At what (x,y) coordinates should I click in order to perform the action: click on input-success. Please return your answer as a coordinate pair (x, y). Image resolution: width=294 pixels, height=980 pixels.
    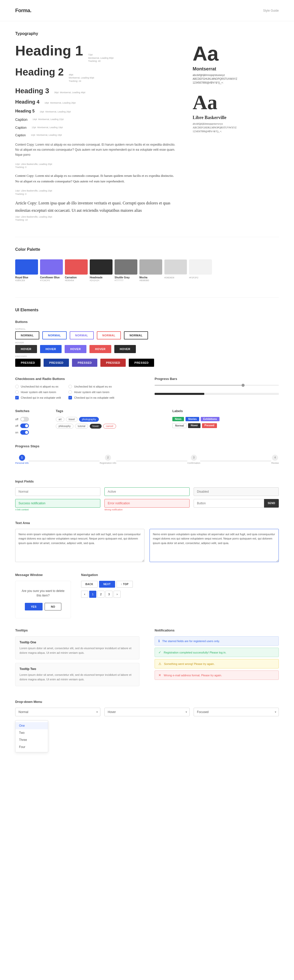
    Looking at the image, I should click on (58, 503).